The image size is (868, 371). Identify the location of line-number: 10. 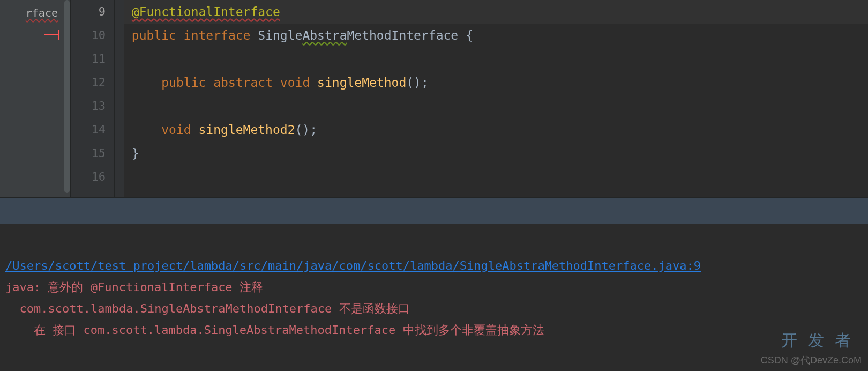
(88, 35).